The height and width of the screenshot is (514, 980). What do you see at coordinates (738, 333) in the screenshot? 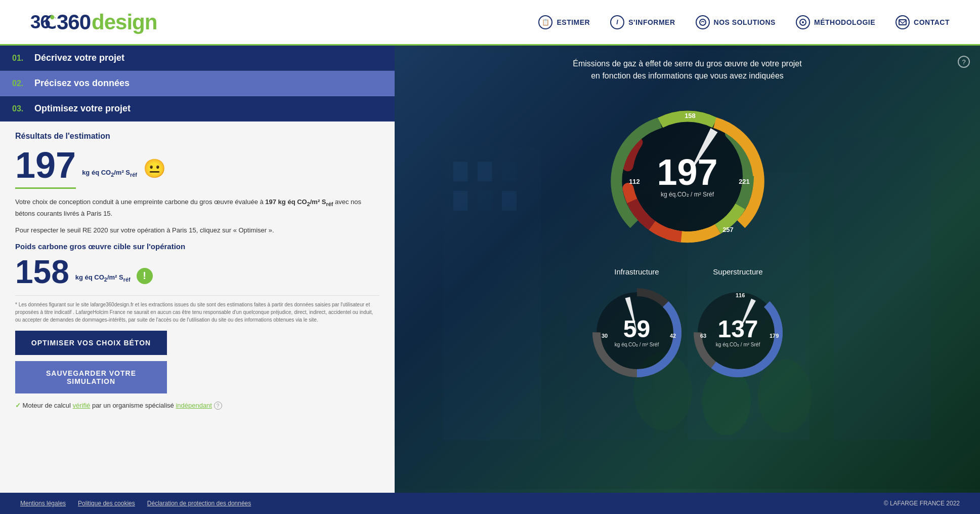
I see `super-gauge: 63 116 179 137 kg éq.CO₂ / m² Sréf` at bounding box center [738, 333].